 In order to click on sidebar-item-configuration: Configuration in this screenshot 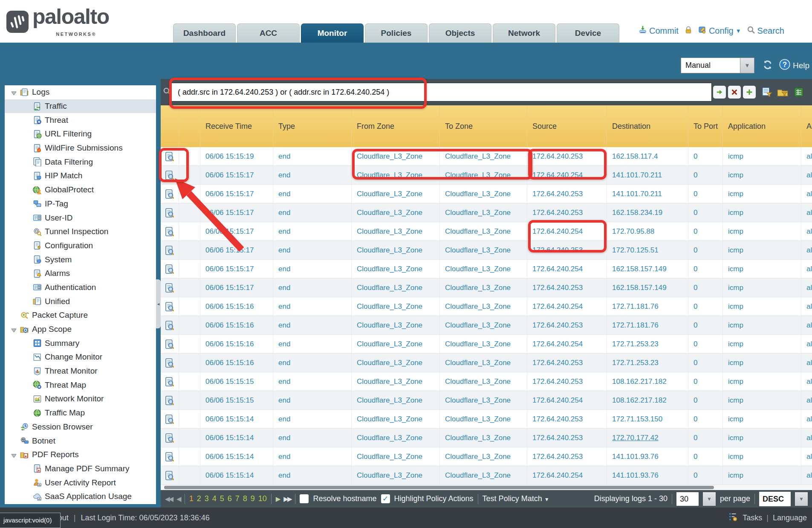, I will do `click(80, 246)`.